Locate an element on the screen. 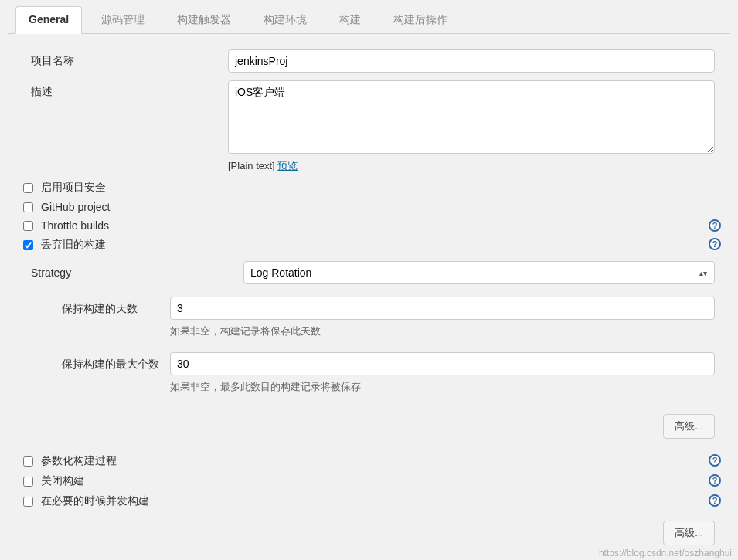  tab-build: 构建 is located at coordinates (350, 20).